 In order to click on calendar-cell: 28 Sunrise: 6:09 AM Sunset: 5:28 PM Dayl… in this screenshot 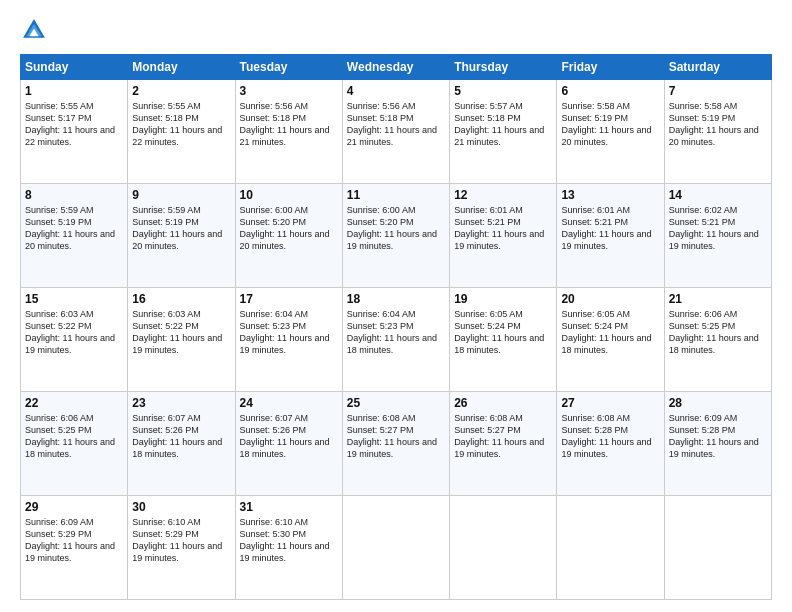, I will do `click(718, 444)`.